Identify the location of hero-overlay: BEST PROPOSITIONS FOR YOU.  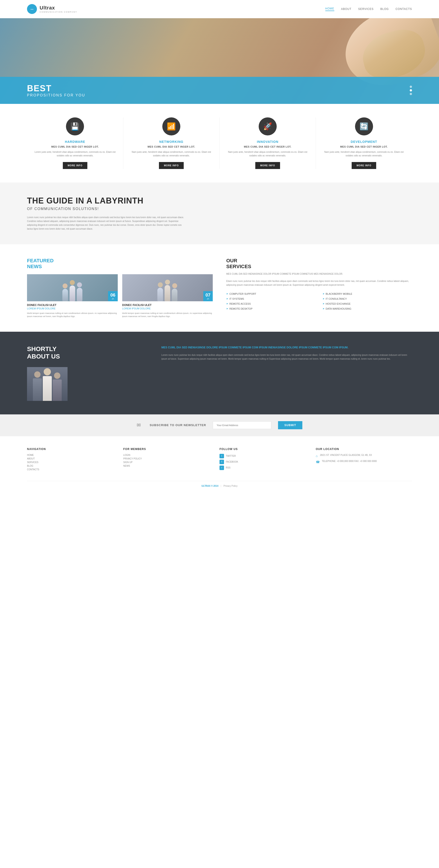
(220, 90).